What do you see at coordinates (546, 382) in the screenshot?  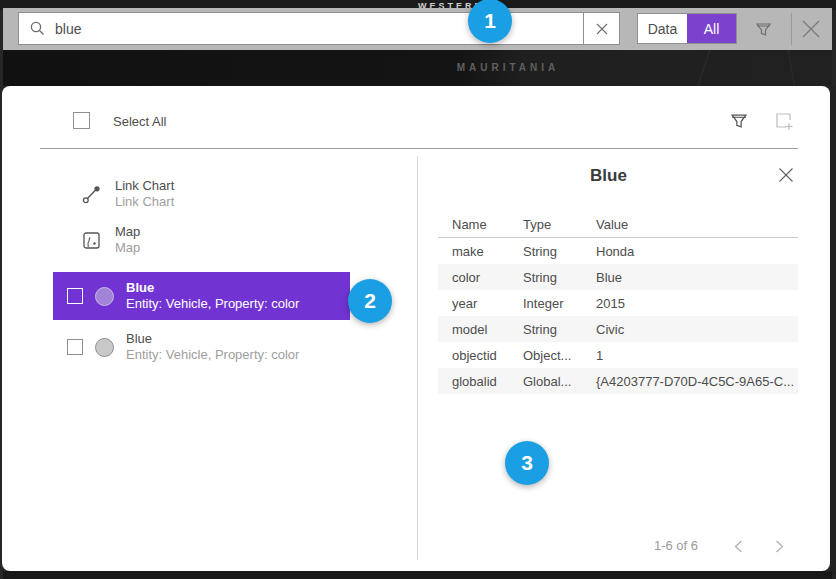 I see `cell-type: Global...` at bounding box center [546, 382].